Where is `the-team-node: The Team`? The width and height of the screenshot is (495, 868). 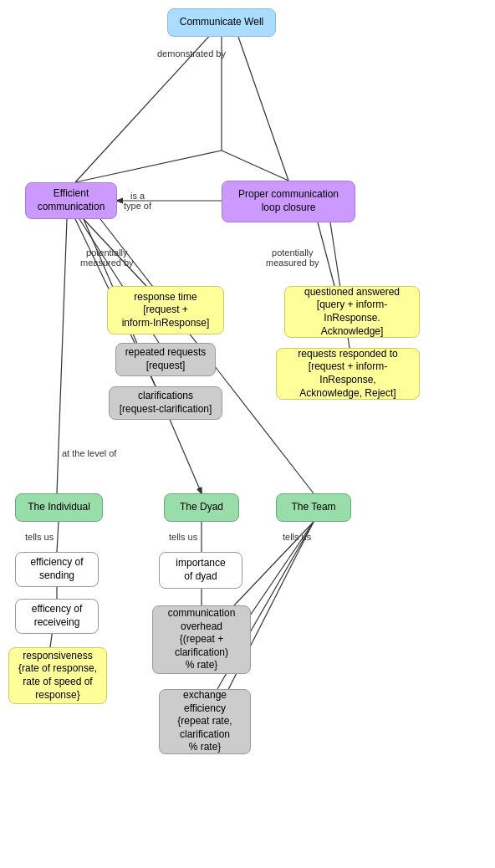
the-team-node: The Team is located at coordinates (314, 508).